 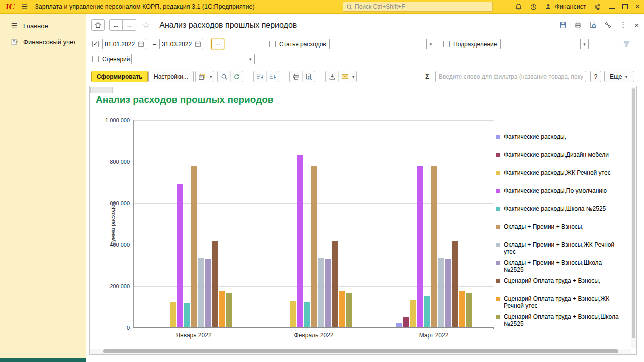 I want to click on window-close-button: ×, so click(x=637, y=7).